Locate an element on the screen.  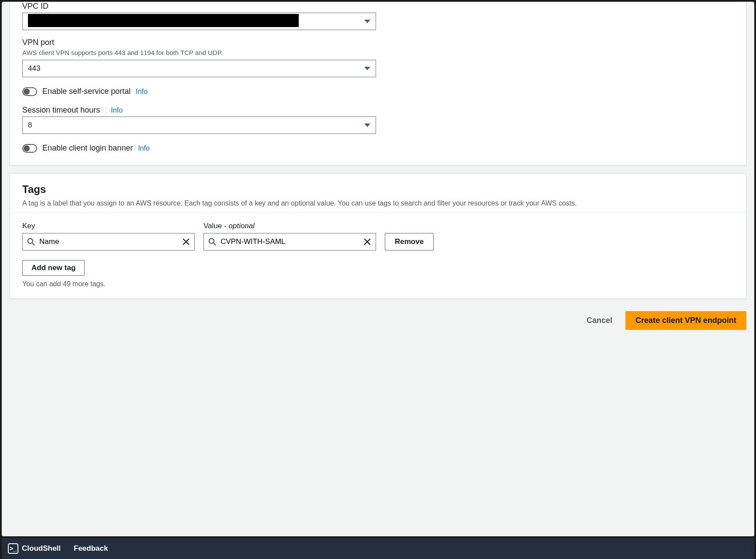
cancel-button: Cancel is located at coordinates (599, 320).